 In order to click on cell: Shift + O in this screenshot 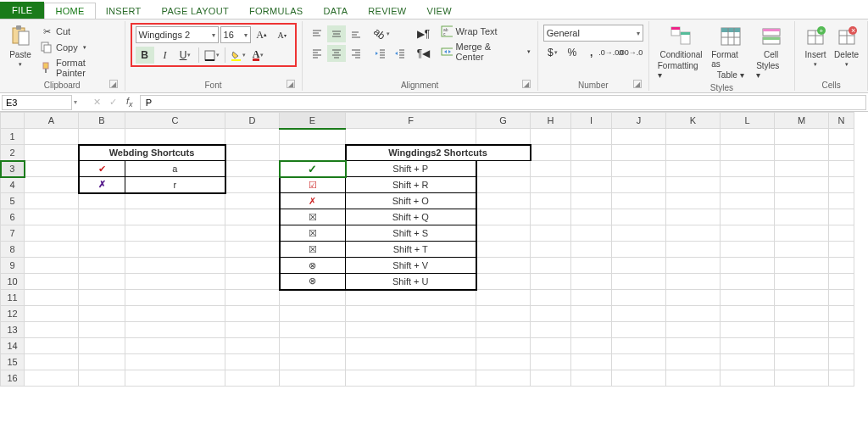, I will do `click(411, 202)`.